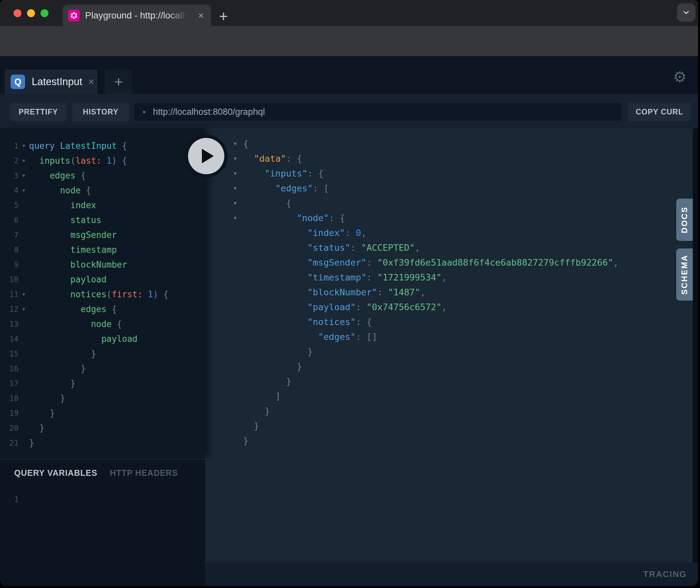  Describe the element at coordinates (99, 294) in the screenshot. I see `code-text: notices(first: 1) {` at that location.